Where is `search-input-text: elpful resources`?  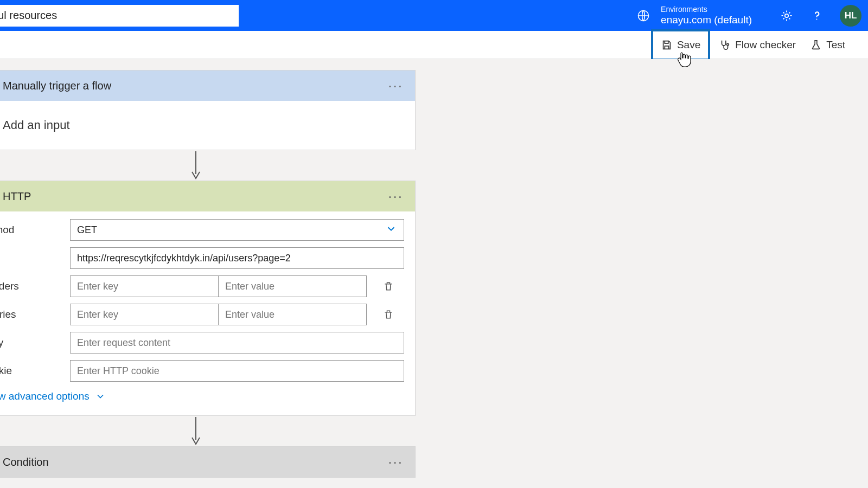 search-input-text: elpful resources is located at coordinates (28, 15).